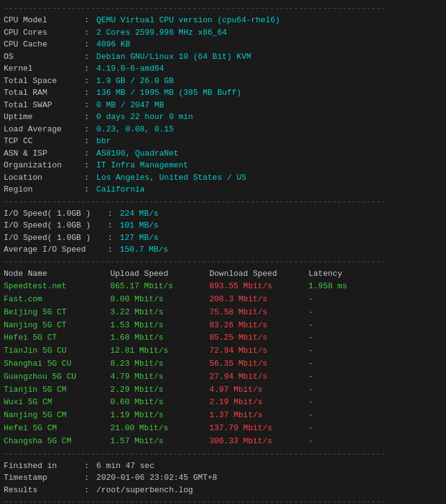 This screenshot has height=504, width=446. I want to click on system-row: Uptime: 0 days 22 hour 0 min, so click(223, 117).